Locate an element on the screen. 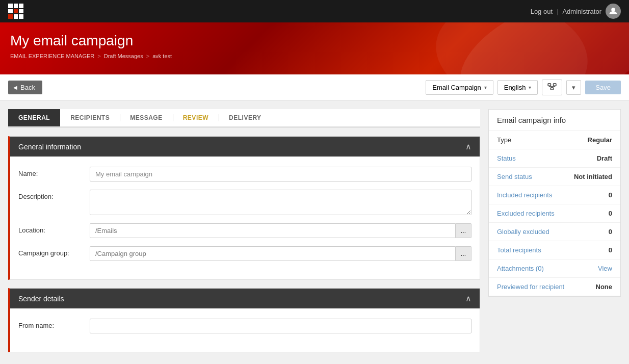  general-info-collapse-icon: ∧ is located at coordinates (468, 147).